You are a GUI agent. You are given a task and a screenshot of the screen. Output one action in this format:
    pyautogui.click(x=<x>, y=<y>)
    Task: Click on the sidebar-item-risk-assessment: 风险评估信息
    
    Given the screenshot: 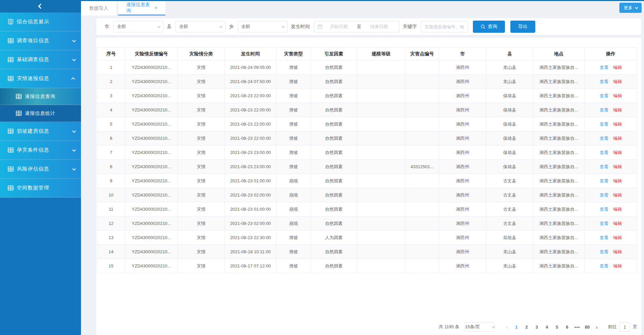 What is the action you would take?
    pyautogui.click(x=41, y=169)
    